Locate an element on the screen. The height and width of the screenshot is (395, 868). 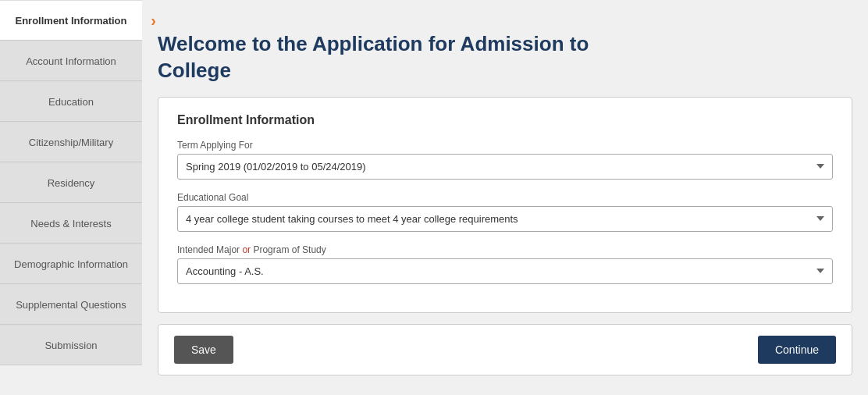
page-title: Welcome to the Application for Admission… is located at coordinates (505, 58).